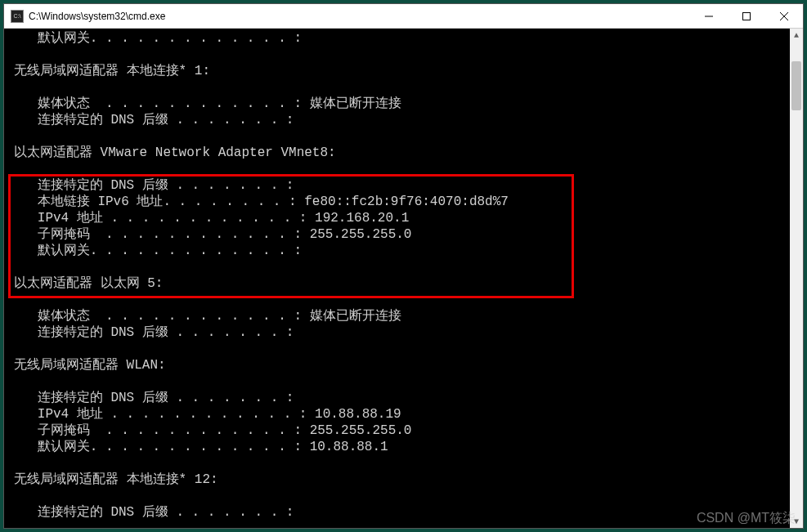 This screenshot has height=532, width=807. I want to click on minimize-icon, so click(709, 16).